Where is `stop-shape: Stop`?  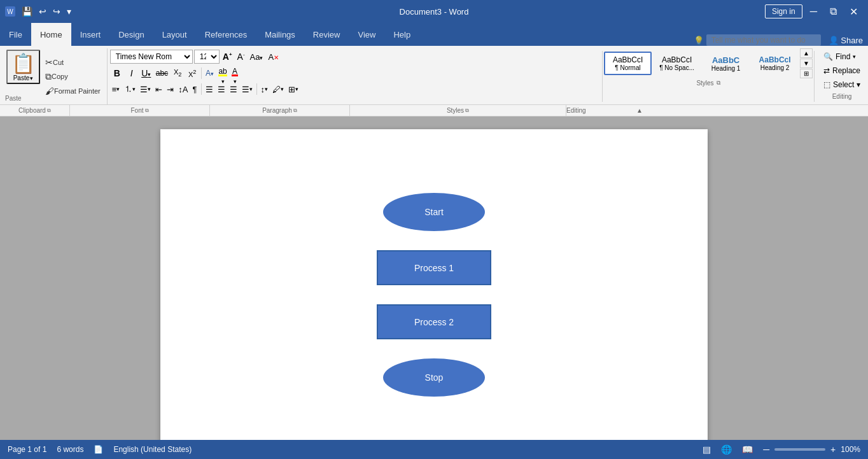
stop-shape: Stop is located at coordinates (434, 378).